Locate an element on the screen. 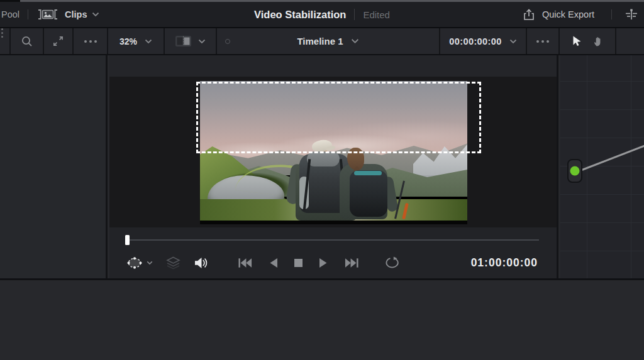 This screenshot has height=360, width=644. zoom-level-dropdown: 32% is located at coordinates (136, 41).